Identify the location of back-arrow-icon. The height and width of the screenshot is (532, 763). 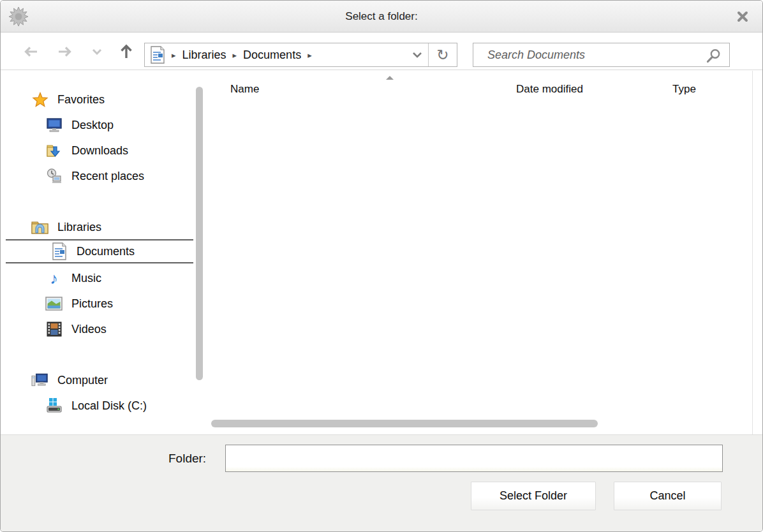
(31, 52).